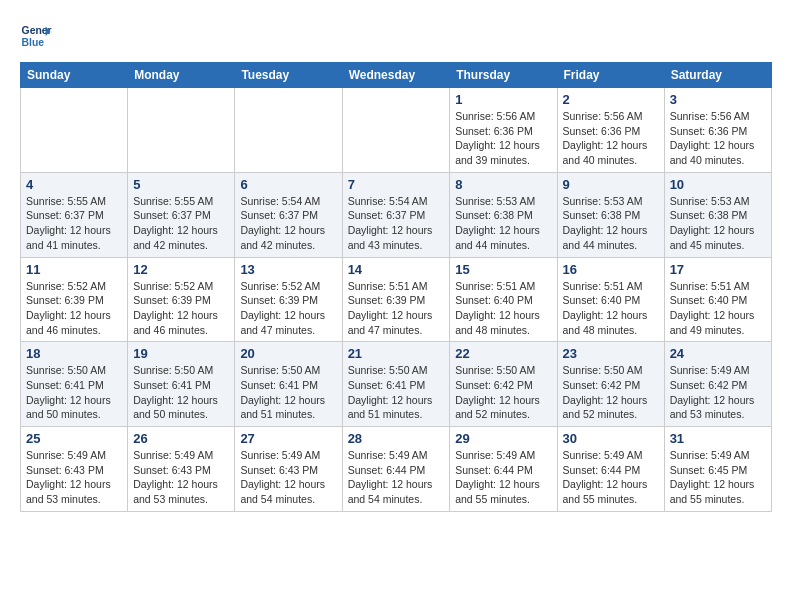  Describe the element at coordinates (610, 384) in the screenshot. I see `day-cell: 23Sunrise: 5:50 AM Sunset: 6:42 PM Dayli…` at that location.